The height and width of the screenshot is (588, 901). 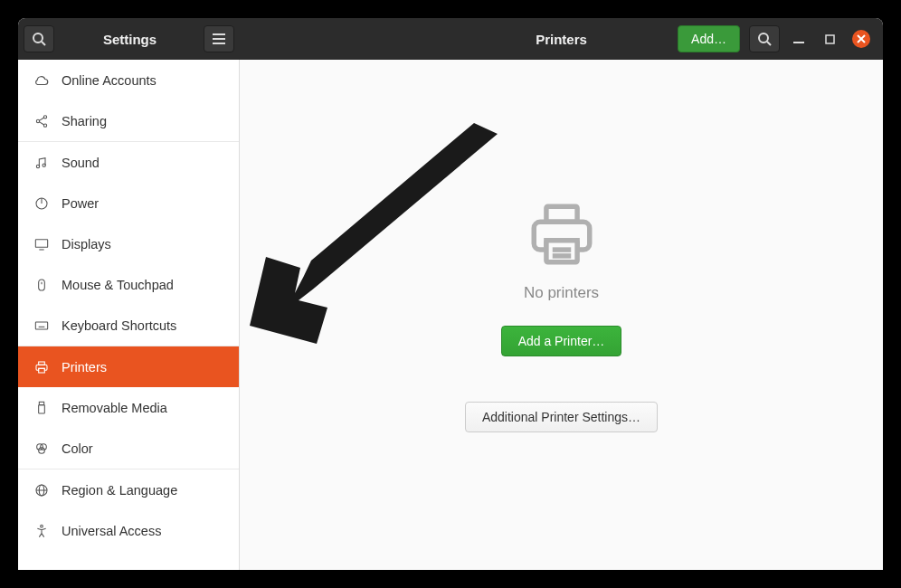 I want to click on mouse-icon, so click(x=42, y=285).